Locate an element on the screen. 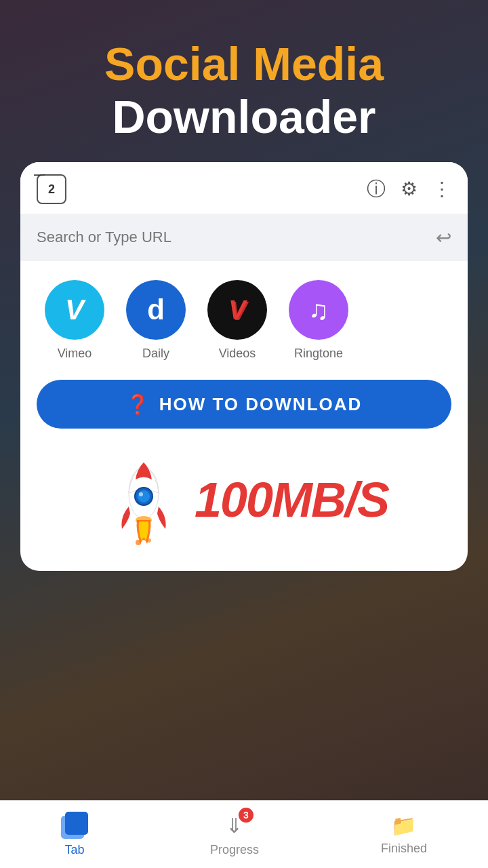 This screenshot has height=868, width=488. tab-count-badge: 2 is located at coordinates (52, 189).